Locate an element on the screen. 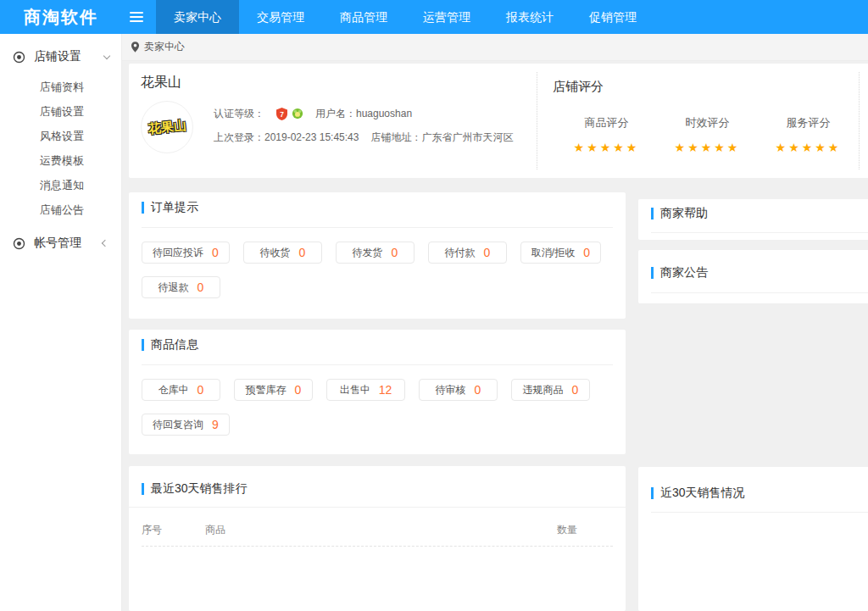  pending-complaint-button: 待回应投诉 0 is located at coordinates (186, 253).